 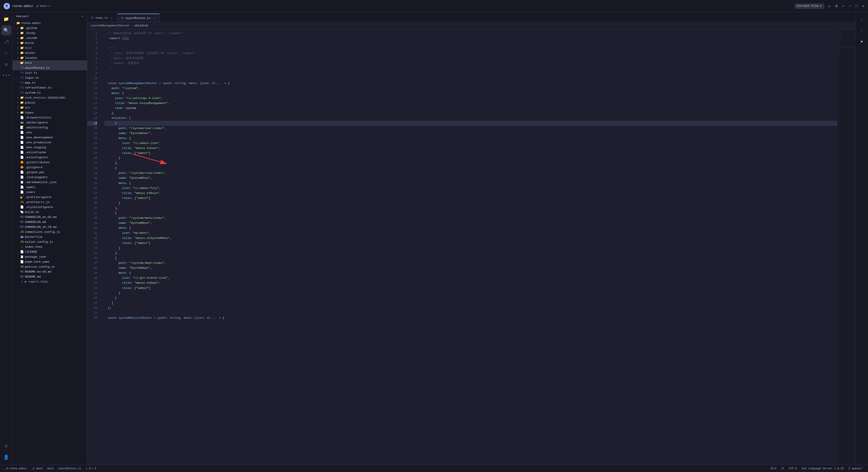 I want to click on tree-item-system: TS system.ts, so click(x=50, y=93).